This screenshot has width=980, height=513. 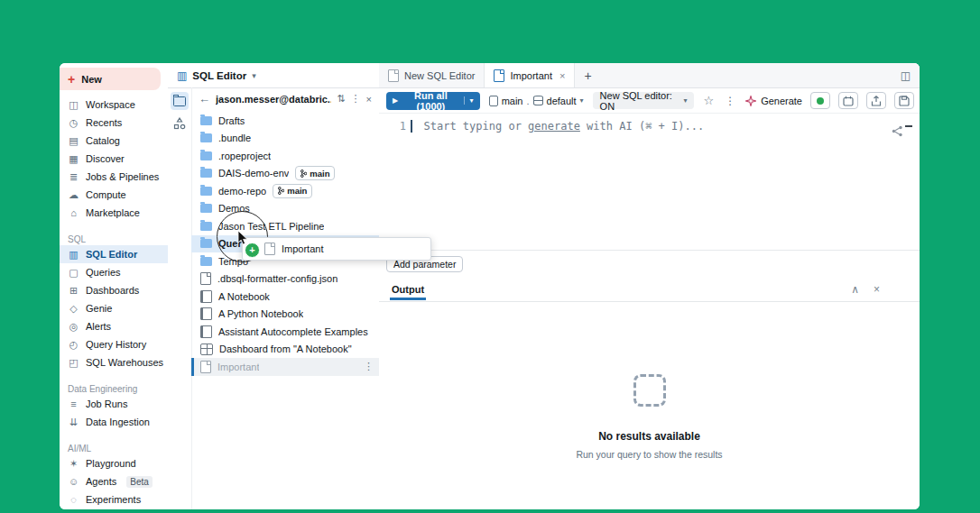 What do you see at coordinates (431, 76) in the screenshot?
I see `tab-new-sql-editor: New SQL Editor` at bounding box center [431, 76].